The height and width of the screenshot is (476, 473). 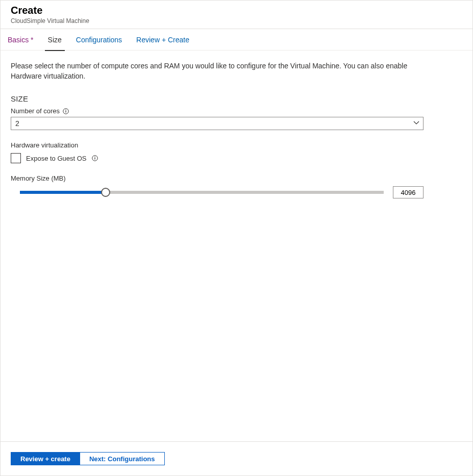 What do you see at coordinates (163, 40) in the screenshot?
I see `tab-review-create: Review + Create` at bounding box center [163, 40].